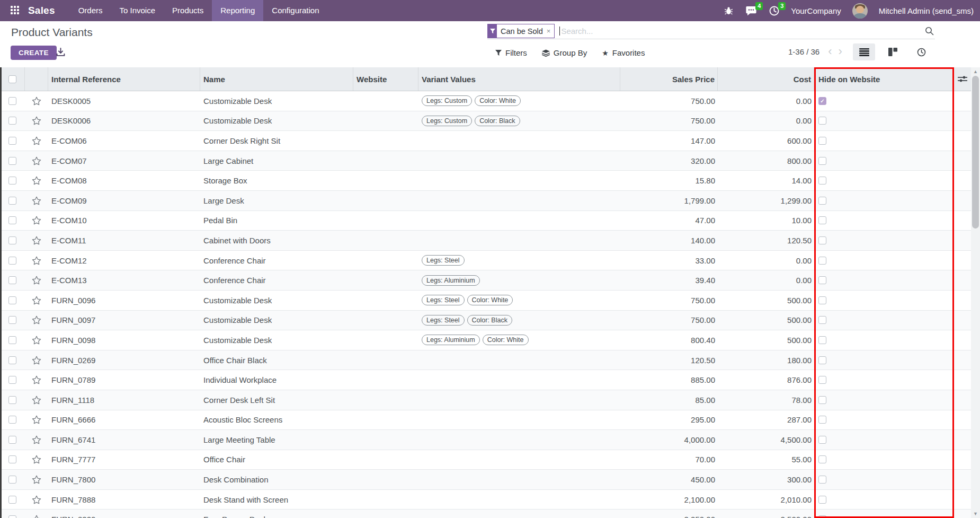 This screenshot has width=980, height=518. Describe the element at coordinates (124, 241) in the screenshot. I see `cell-internal-reference: E-COM11` at that location.